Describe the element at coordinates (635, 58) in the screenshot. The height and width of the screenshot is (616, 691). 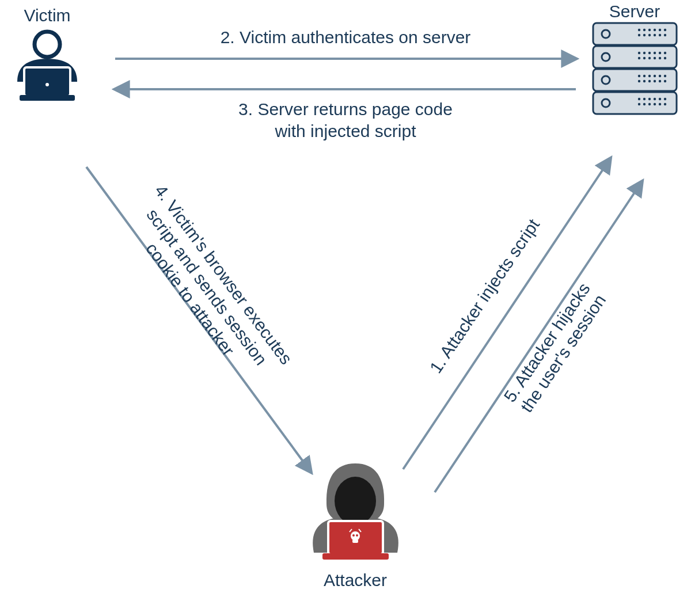
I see `server-node: Server` at that location.